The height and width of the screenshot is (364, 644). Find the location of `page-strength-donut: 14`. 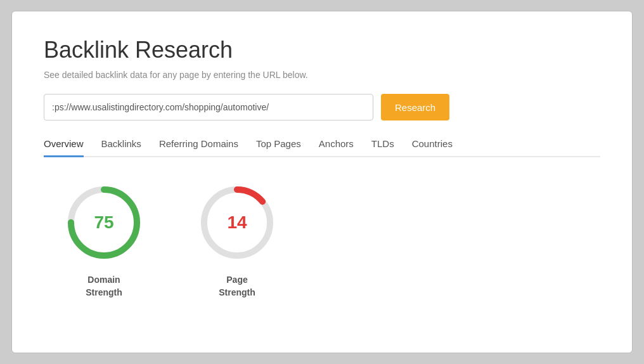

page-strength-donut: 14 is located at coordinates (237, 223).